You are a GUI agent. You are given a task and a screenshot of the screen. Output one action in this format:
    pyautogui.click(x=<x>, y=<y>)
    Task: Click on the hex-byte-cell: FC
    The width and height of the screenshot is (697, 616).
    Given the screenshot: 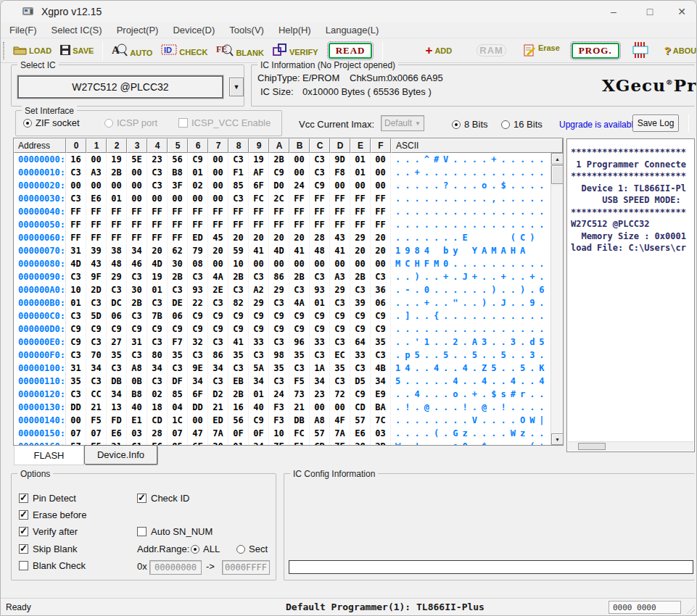 What is the action you would take?
    pyautogui.click(x=157, y=442)
    